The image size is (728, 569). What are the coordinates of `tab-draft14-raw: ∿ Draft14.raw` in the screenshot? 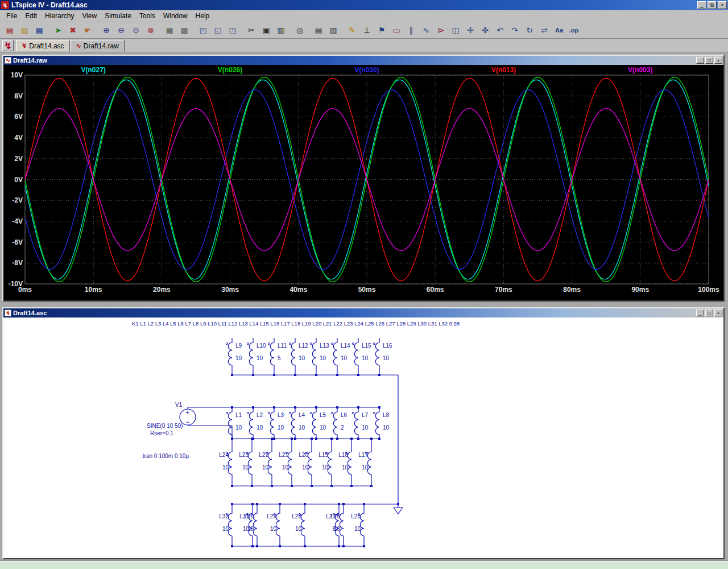 It's located at (98, 46).